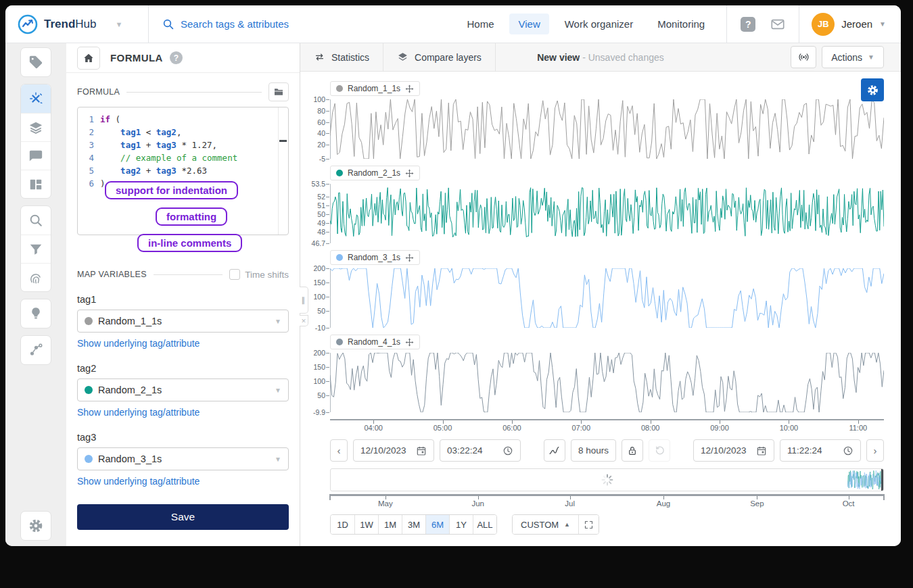 The width and height of the screenshot is (913, 588). I want to click on help-icon: ?, so click(748, 24).